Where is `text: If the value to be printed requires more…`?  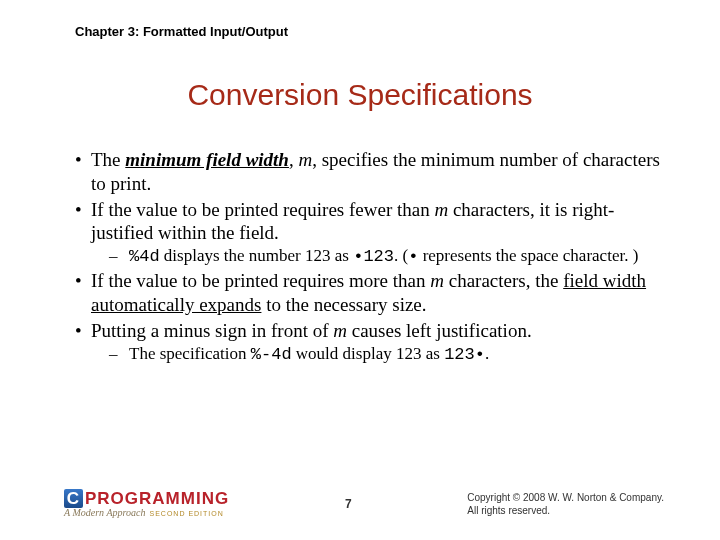
text: If the value to be printed requires more… is located at coordinates (260, 280).